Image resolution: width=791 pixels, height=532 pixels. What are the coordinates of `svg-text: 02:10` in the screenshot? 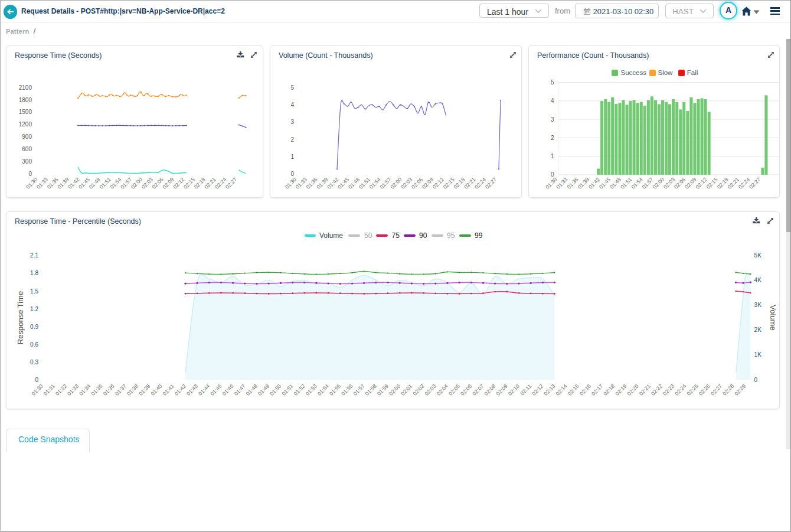 It's located at (514, 390).